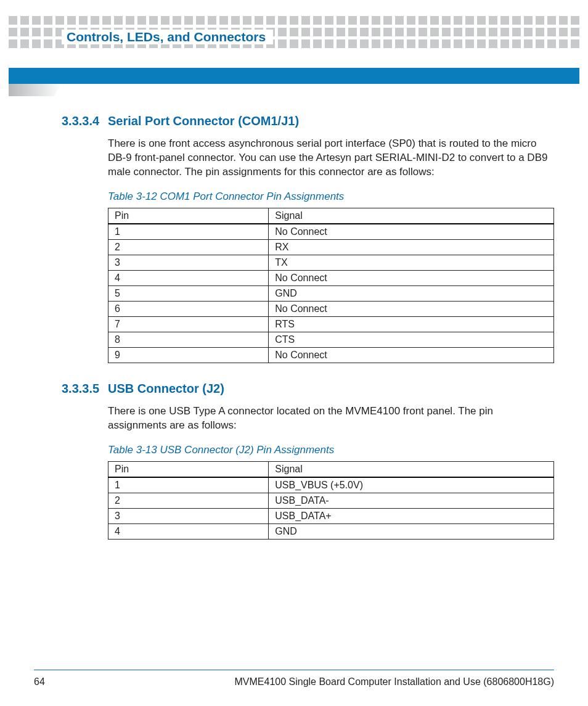 Image resolution: width=588 pixels, height=706 pixels. What do you see at coordinates (412, 247) in the screenshot?
I see `table-cell: RX` at bounding box center [412, 247].